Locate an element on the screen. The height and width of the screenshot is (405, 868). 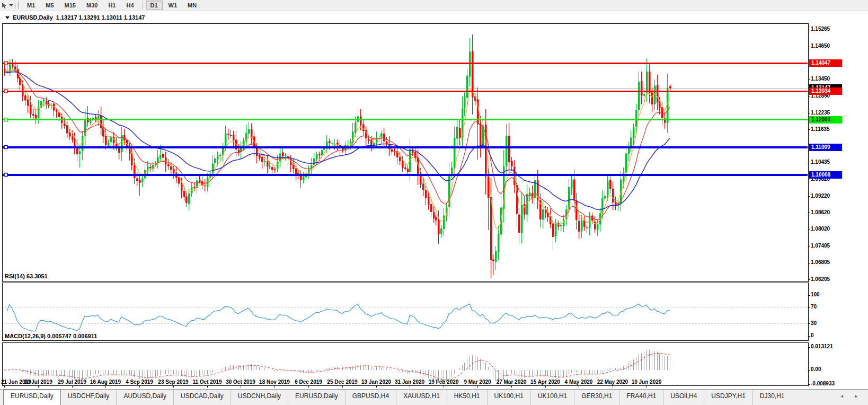
toolbar-grip is located at coordinates (17, 5).